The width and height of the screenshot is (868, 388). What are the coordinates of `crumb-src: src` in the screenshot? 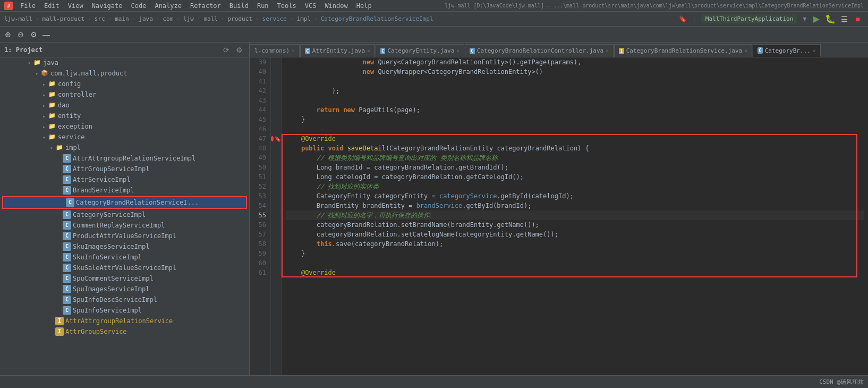 It's located at (100, 19).